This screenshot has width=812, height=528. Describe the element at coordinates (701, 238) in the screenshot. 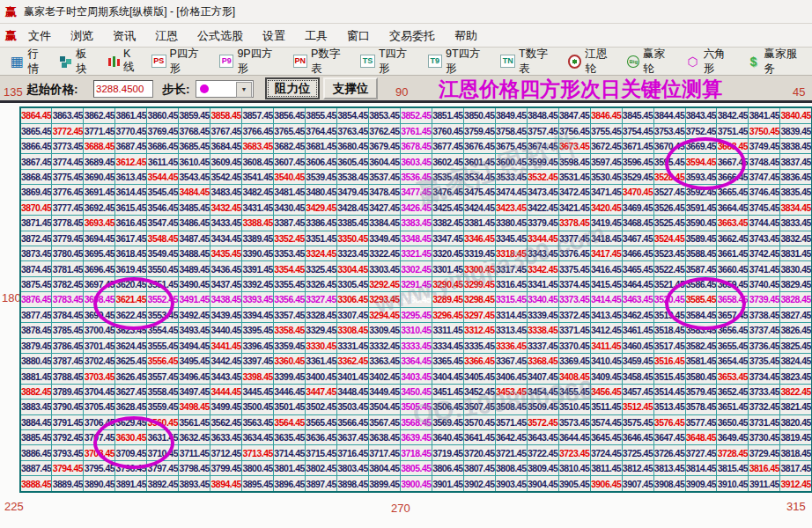

I see `price-cell-3589.45: 3589.45` at that location.